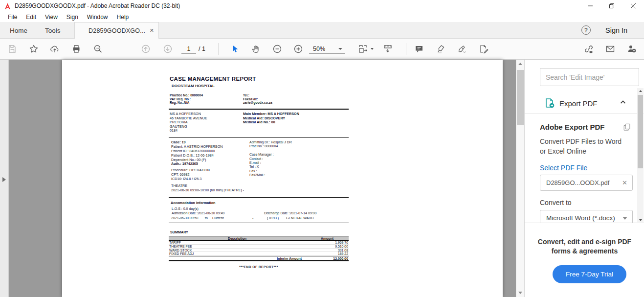  What do you see at coordinates (256, 49) in the screenshot?
I see `hand-tool-icon` at bounding box center [256, 49].